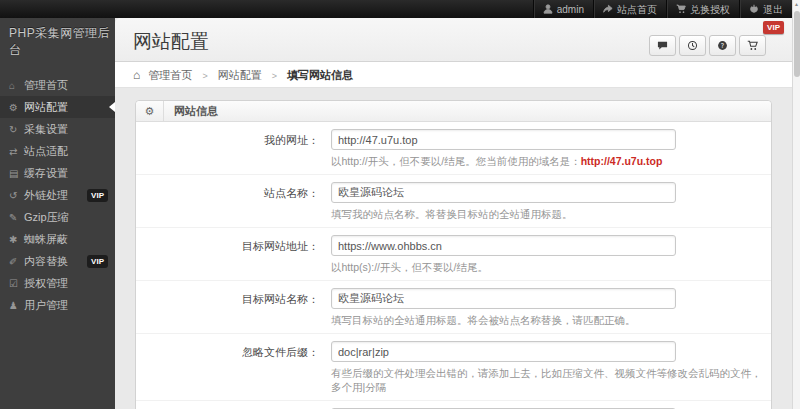 The width and height of the screenshot is (800, 409). Describe the element at coordinates (630, 9) in the screenshot. I see `topbar-site-home: 站点首页` at that location.